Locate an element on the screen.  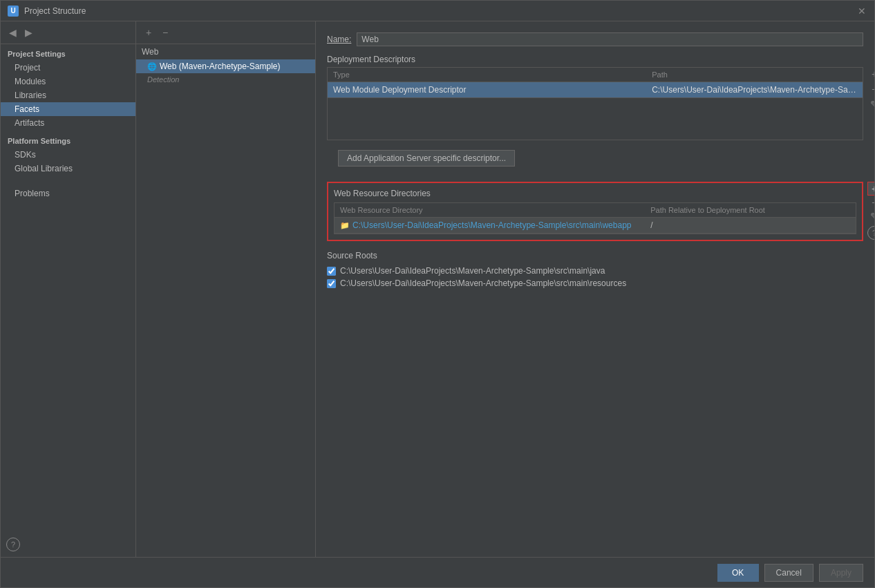
project-settings-heading: Project Settings is located at coordinates (68, 53).